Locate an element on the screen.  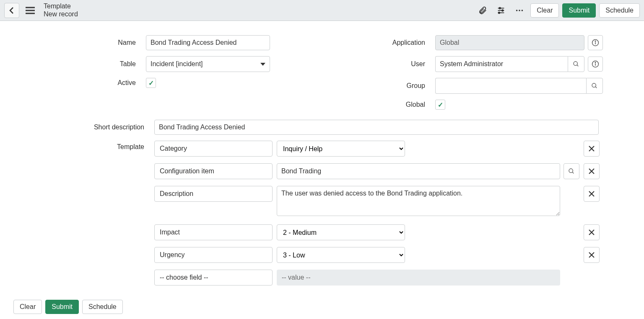
table-label: Table is located at coordinates (93, 64).